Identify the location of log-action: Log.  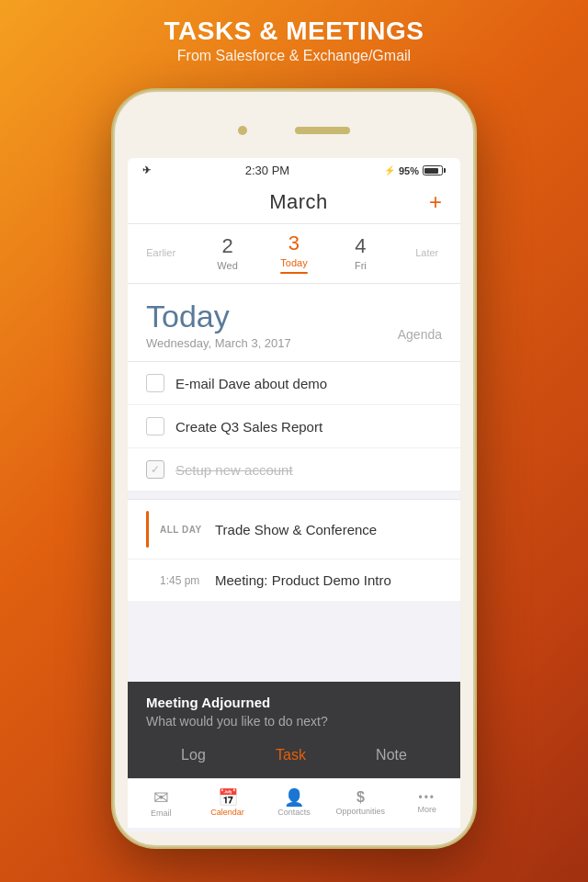
(193, 755).